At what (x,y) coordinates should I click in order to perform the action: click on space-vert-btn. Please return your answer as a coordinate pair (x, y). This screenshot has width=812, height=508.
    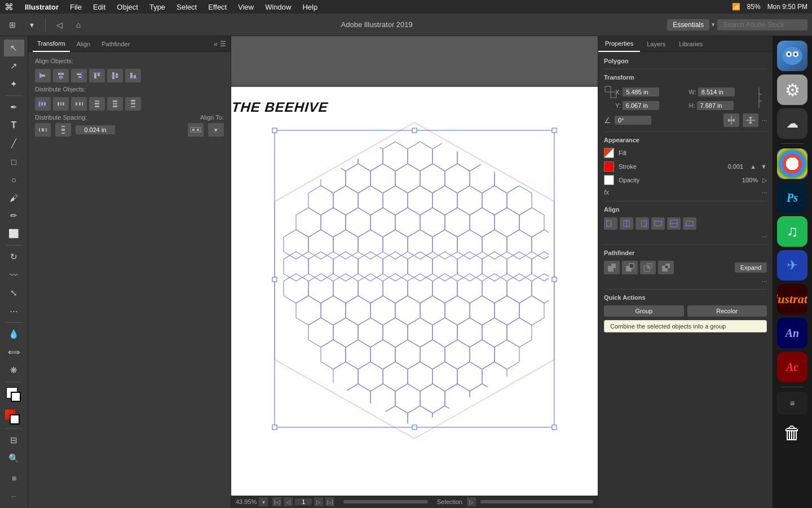
    Looking at the image, I should click on (63, 130).